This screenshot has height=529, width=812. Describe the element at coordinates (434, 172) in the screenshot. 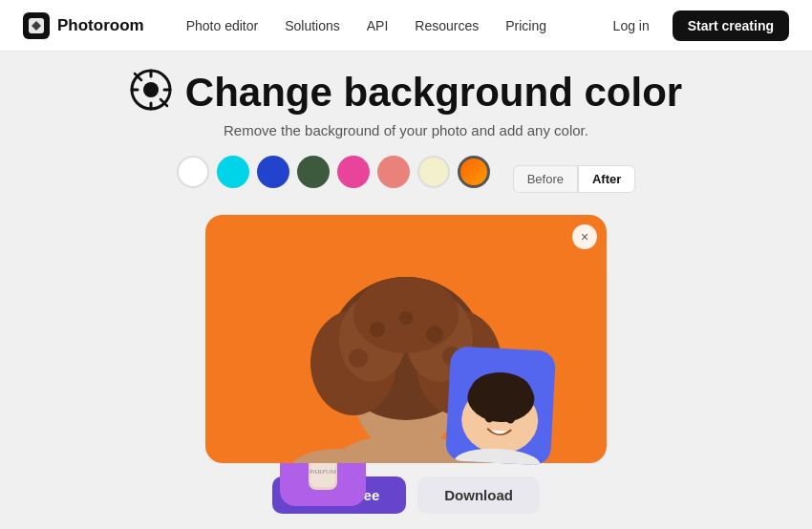

I see `swatch-cream` at that location.